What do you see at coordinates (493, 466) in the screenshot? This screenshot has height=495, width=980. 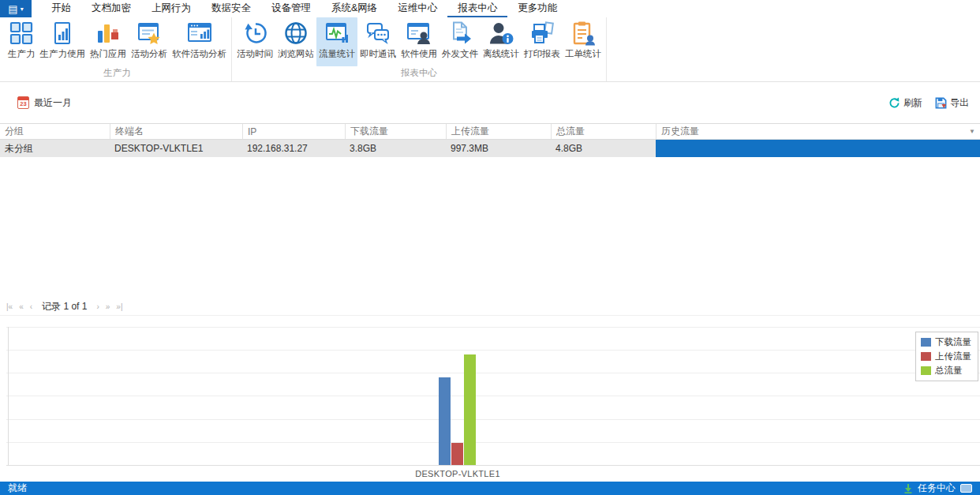 I see `x-axis-line` at bounding box center [493, 466].